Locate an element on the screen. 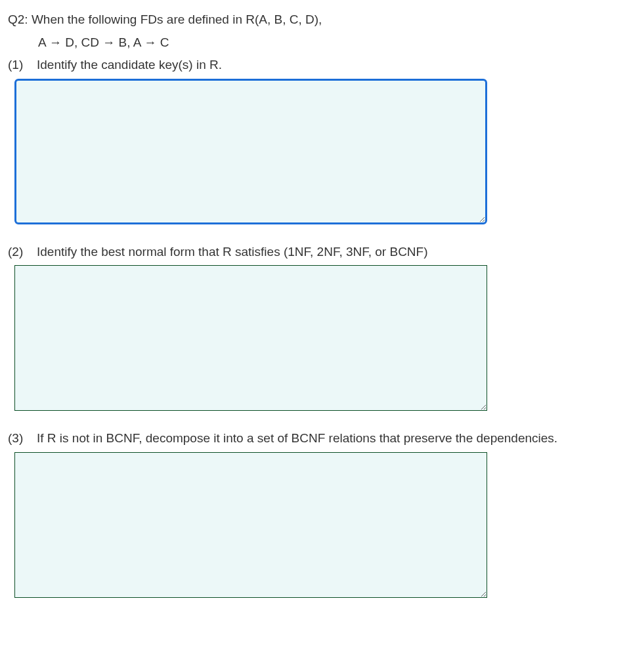 The height and width of the screenshot is (672, 629). part-number: (2) is located at coordinates (22, 252).